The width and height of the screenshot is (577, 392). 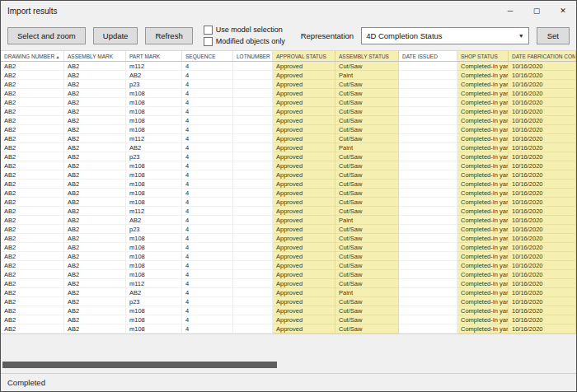 What do you see at coordinates (168, 36) in the screenshot?
I see `refresh-button: Refresh` at bounding box center [168, 36].